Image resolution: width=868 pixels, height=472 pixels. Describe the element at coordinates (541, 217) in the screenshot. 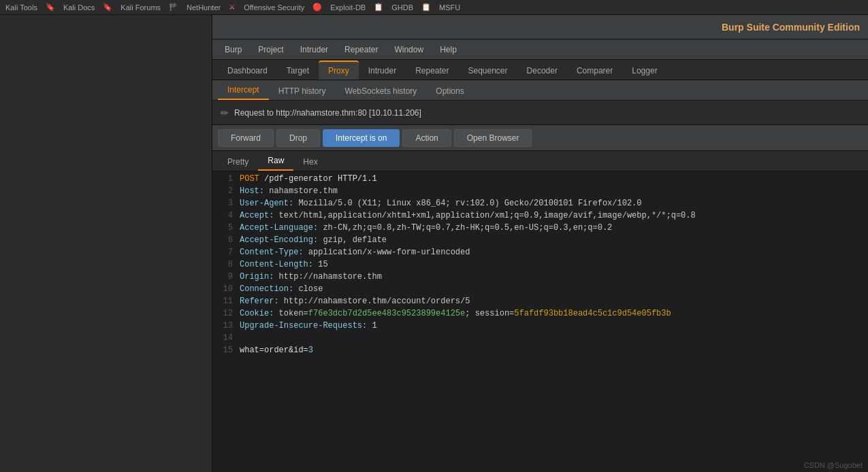

I see `table-row: 4Accept: text/html,application/xhtml+xml…` at that location.